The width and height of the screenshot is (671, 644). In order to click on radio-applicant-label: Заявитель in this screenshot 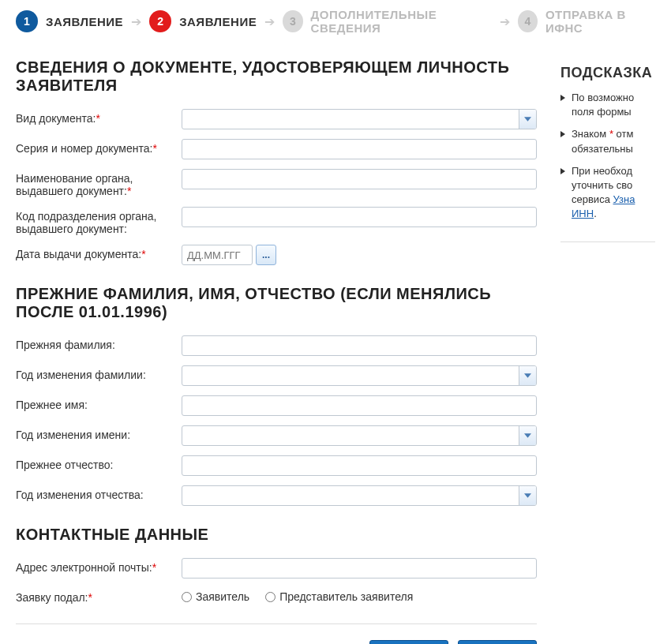, I will do `click(223, 597)`.